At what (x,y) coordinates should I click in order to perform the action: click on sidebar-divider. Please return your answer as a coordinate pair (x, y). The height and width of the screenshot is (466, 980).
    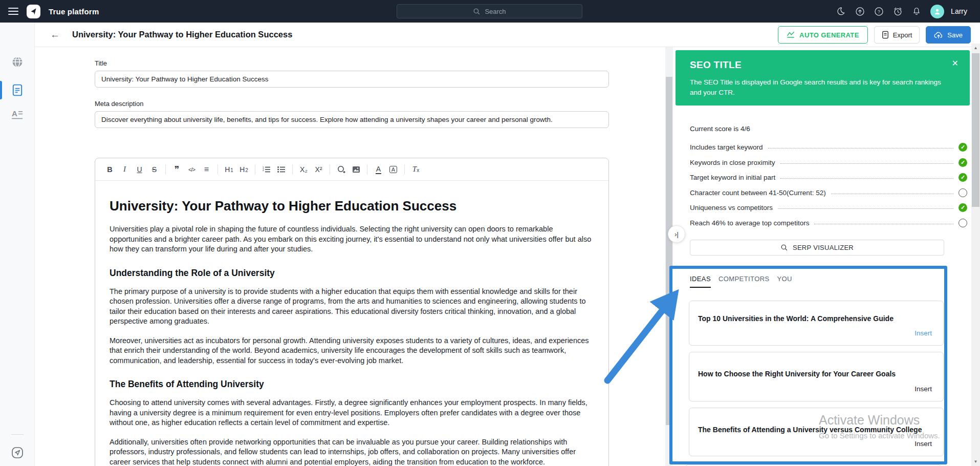
    Looking at the image, I should click on (17, 434).